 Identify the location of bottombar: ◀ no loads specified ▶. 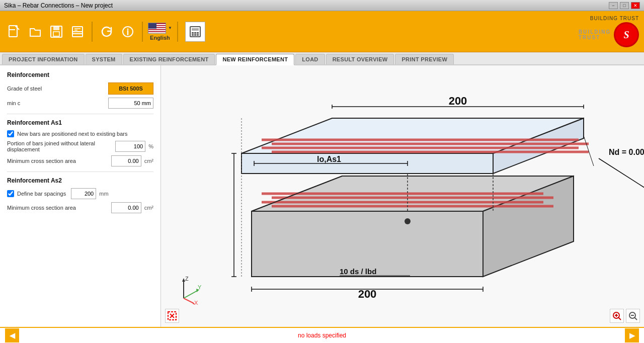
(322, 335).